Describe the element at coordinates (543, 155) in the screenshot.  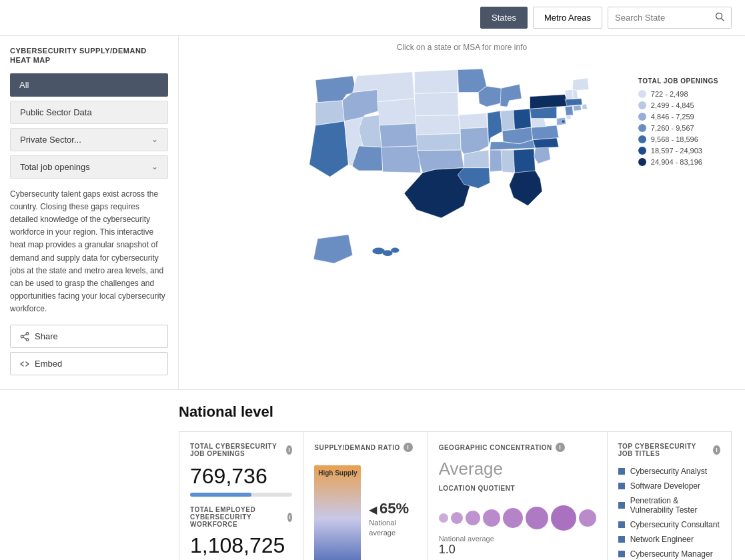
I see `state-sc` at that location.